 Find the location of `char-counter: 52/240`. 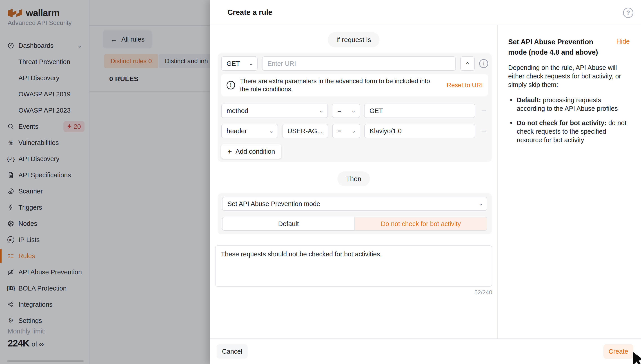

char-counter: 52/240 is located at coordinates (351, 292).